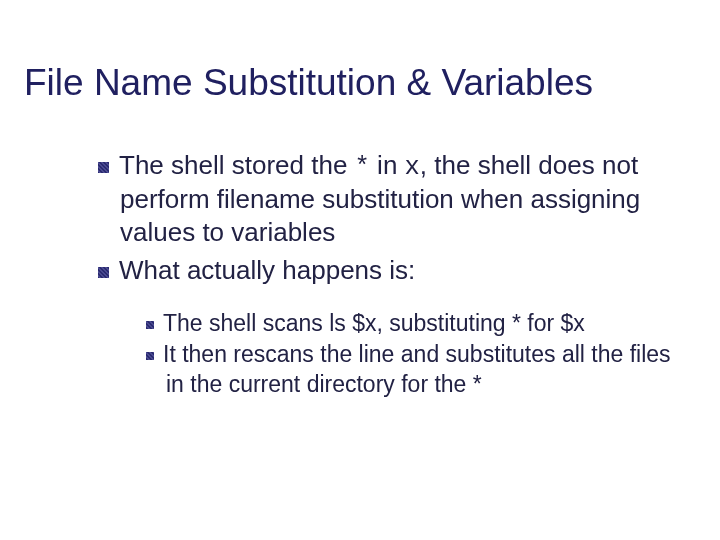  What do you see at coordinates (267, 270) in the screenshot?
I see `bullet-text: What actually happens is:` at bounding box center [267, 270].